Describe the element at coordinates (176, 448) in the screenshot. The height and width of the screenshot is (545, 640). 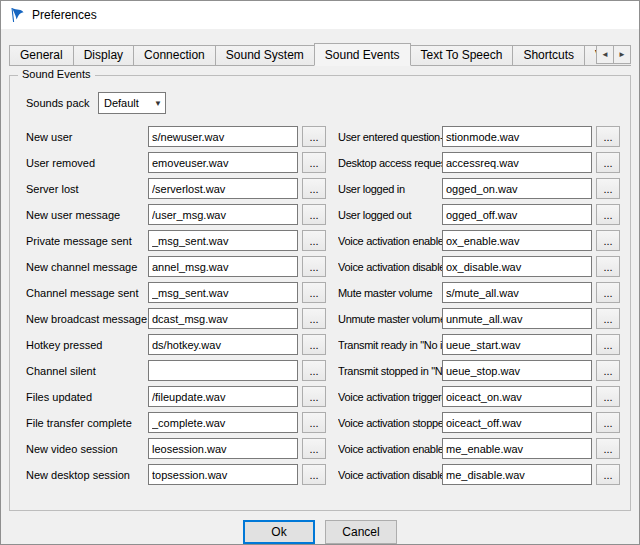
I see `sound-event-row: New video session...` at that location.